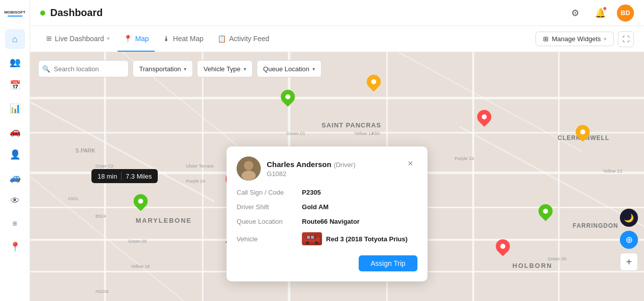 Image resolution: width=644 pixels, height=301 pixels. Describe the element at coordinates (85, 150) in the screenshot. I see `svg-text: S PARK` at that location.